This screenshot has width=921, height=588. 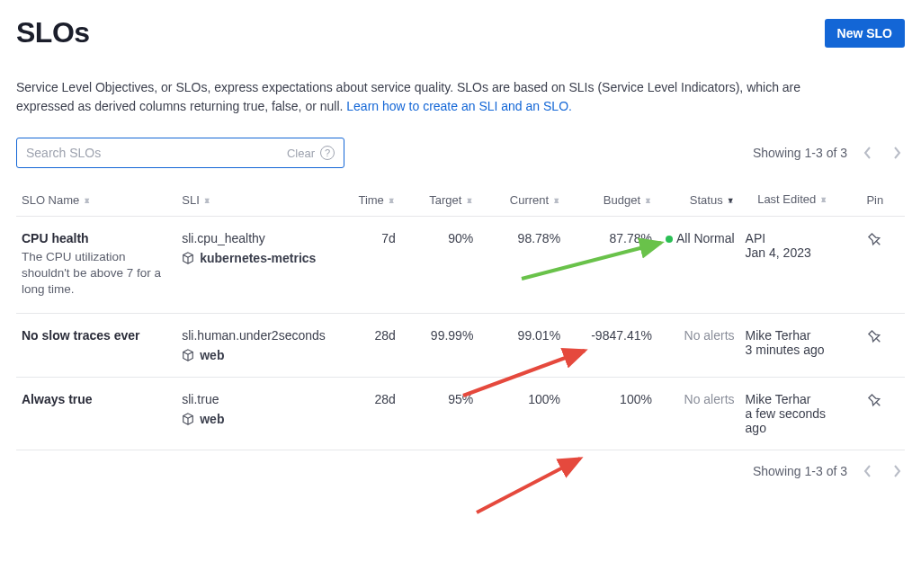 I want to click on edited-when: 3 minutes ago, so click(x=793, y=350).